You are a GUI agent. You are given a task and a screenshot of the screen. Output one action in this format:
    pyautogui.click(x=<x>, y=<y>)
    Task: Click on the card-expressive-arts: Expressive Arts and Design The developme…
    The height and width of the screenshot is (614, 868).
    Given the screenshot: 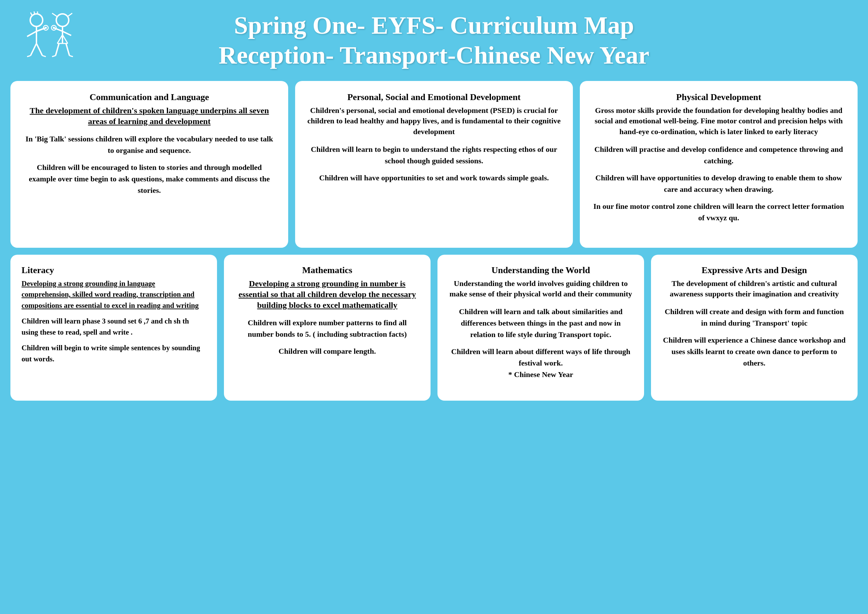 What is the action you would take?
    pyautogui.click(x=754, y=328)
    